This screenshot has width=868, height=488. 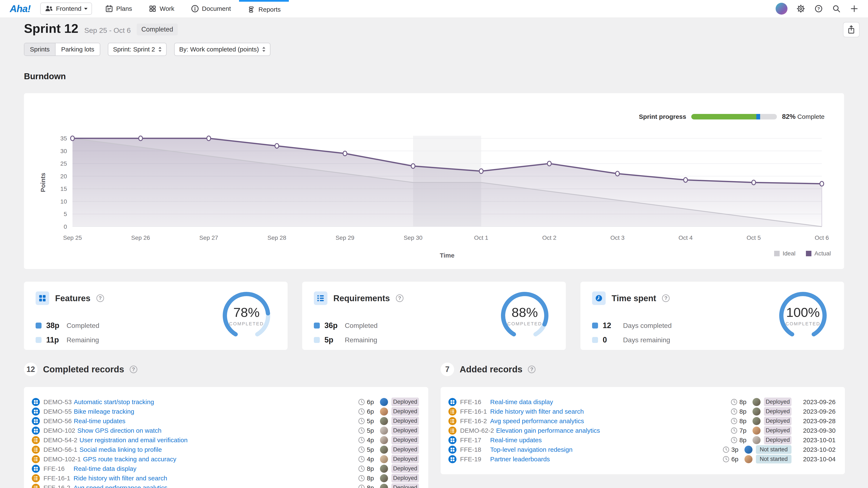 I want to click on record-link: Partner leaderboards, so click(x=520, y=459).